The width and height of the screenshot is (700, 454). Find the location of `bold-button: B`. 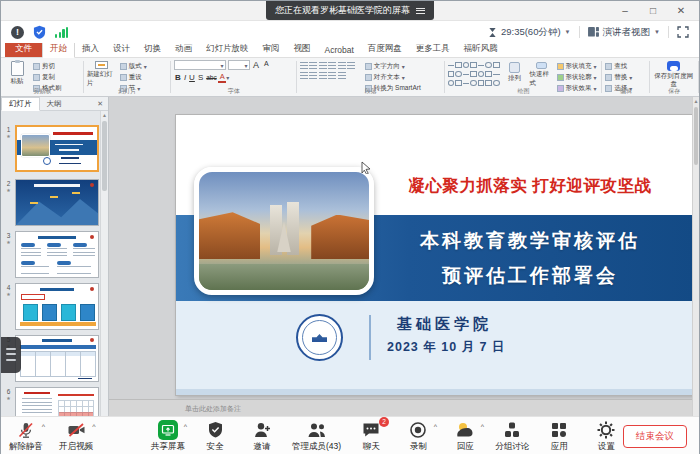

bold-button: B is located at coordinates (178, 78).